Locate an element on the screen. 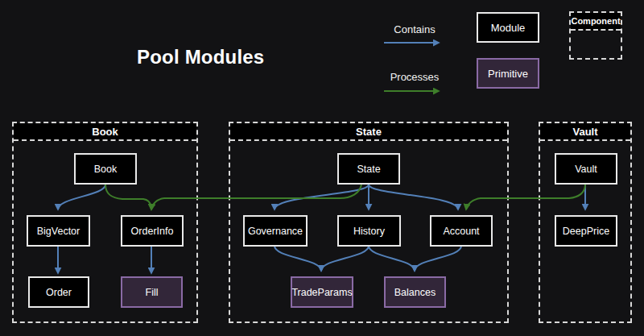 This screenshot has width=644, height=336. legend-module-box: Module is located at coordinates (508, 27).